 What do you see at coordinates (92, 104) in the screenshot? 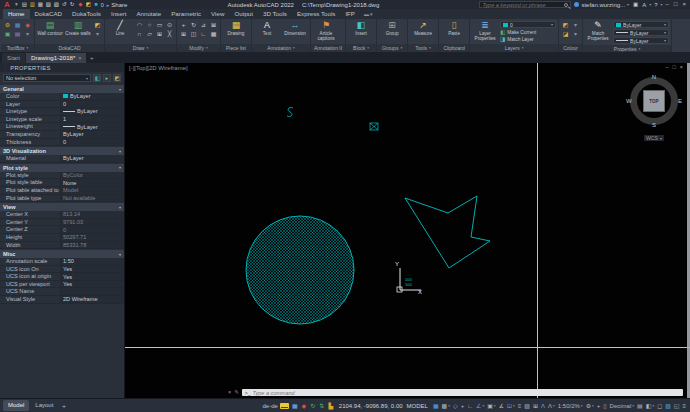
I see `prop-value-layer: 0` at bounding box center [92, 104].